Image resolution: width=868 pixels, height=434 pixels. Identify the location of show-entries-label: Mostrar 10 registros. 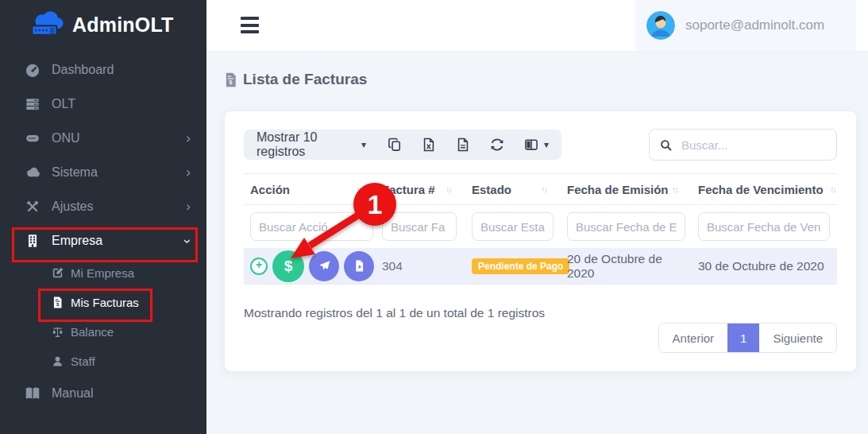
(307, 145).